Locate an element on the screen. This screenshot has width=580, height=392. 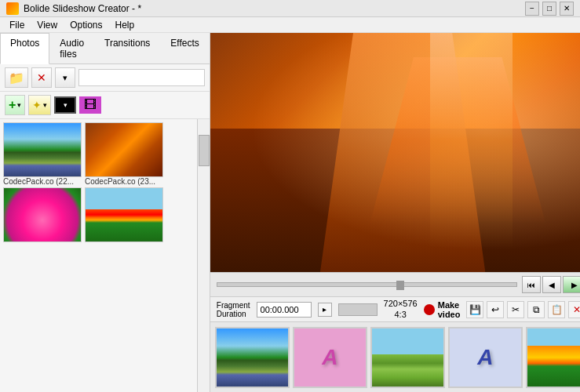
delete-action-button: ✕ is located at coordinates (575, 310).